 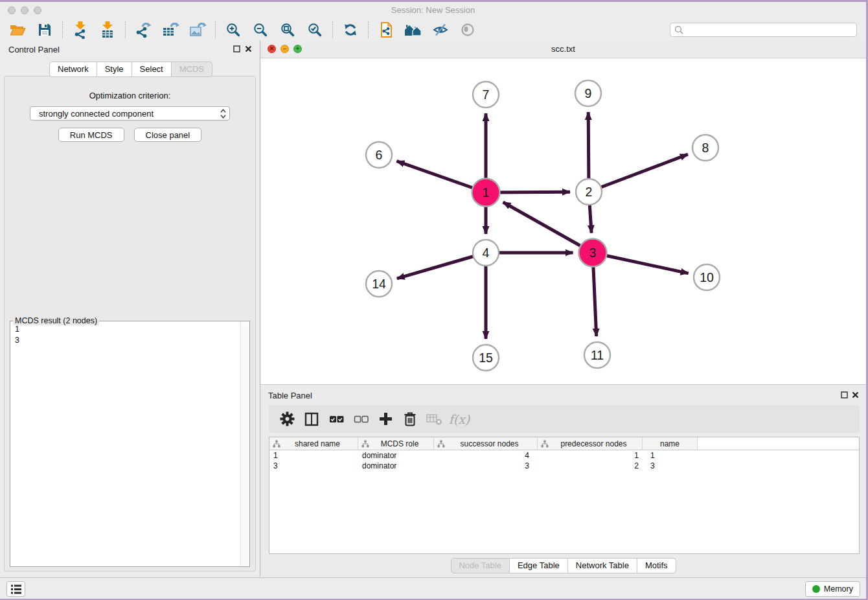 I want to click on import-network-button, so click(x=80, y=30).